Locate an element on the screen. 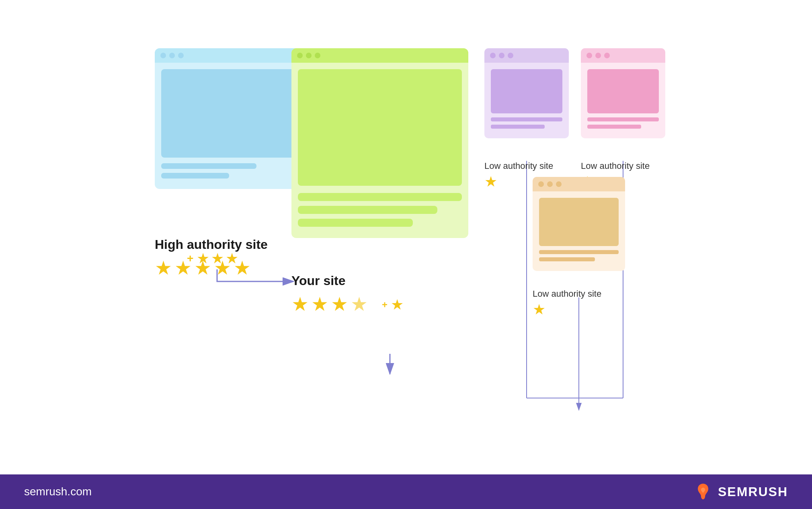 The image size is (812, 509). high-authority-body is located at coordinates (229, 126).